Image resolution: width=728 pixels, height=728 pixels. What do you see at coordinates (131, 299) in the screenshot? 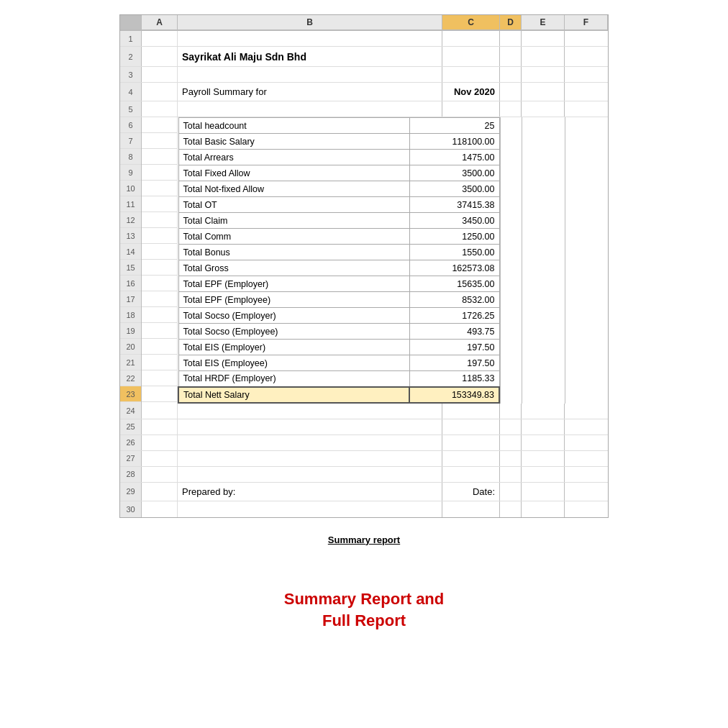
I see `rn-17: 17` at bounding box center [131, 299].